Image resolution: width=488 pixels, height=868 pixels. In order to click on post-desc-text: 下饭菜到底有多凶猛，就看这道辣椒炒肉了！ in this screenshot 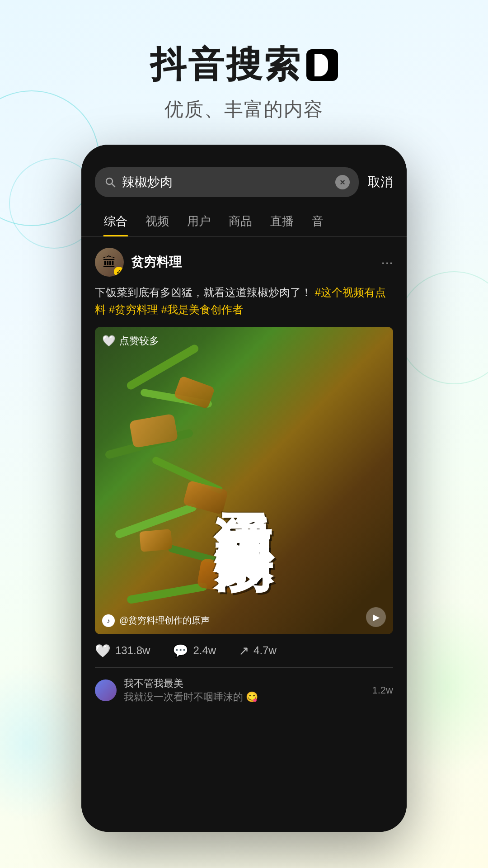, I will do `click(203, 292)`.